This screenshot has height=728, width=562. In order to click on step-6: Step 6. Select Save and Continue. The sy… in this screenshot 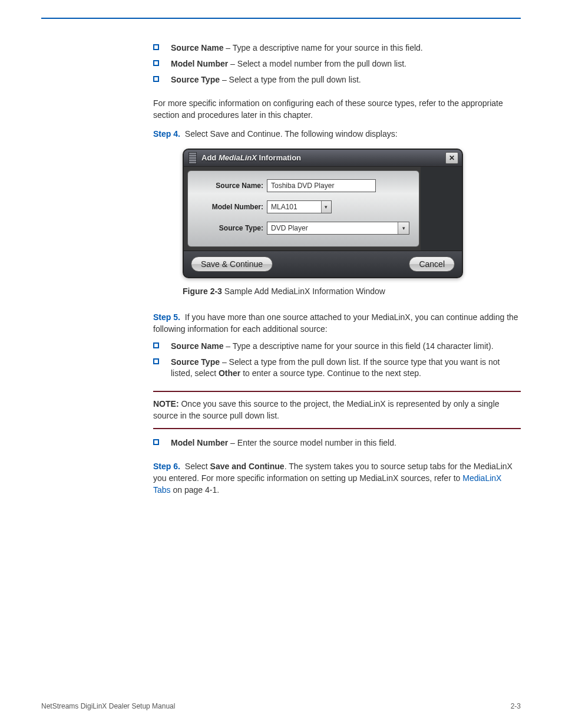, I will do `click(337, 479)`.